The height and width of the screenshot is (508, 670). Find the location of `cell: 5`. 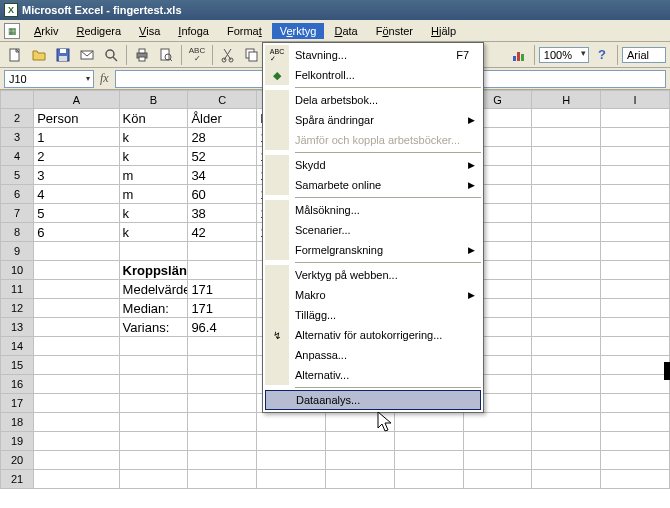

cell: 5 is located at coordinates (76, 214).